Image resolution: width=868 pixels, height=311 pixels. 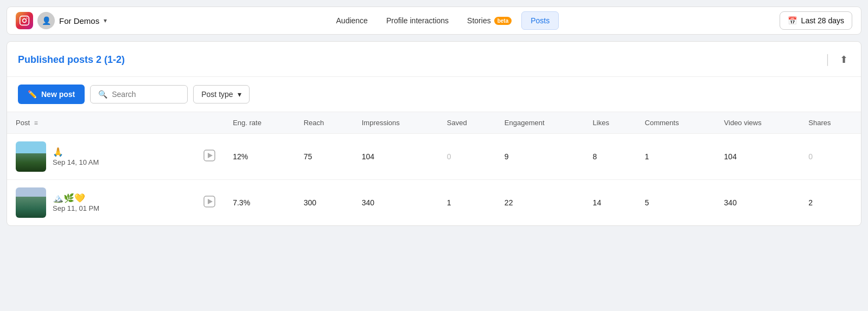 I want to click on beta-badge: beta, so click(x=503, y=21).